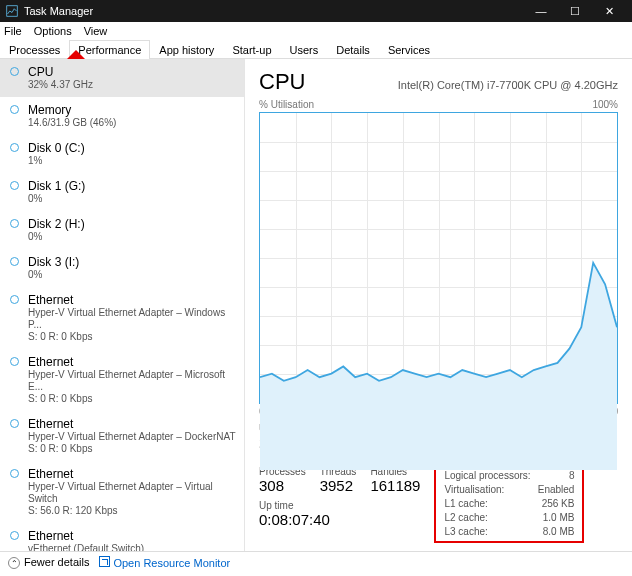  I want to click on close-button: ✕, so click(609, 12).